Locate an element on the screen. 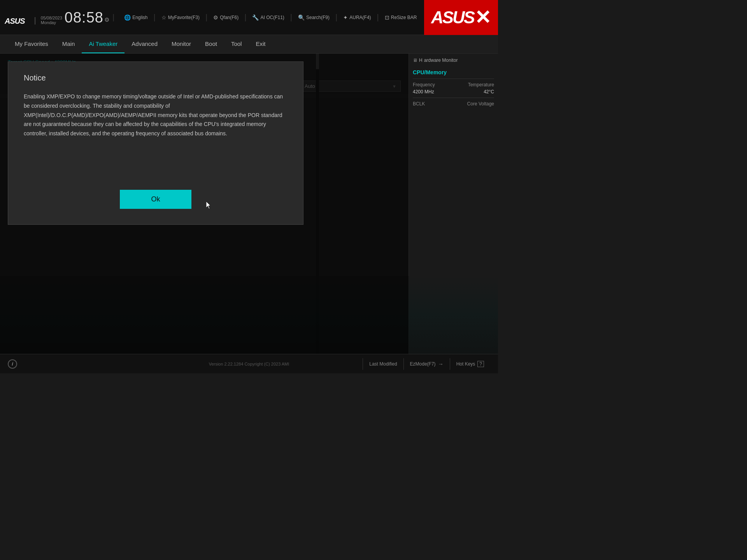  favorite-icon: ☆ is located at coordinates (164, 18).